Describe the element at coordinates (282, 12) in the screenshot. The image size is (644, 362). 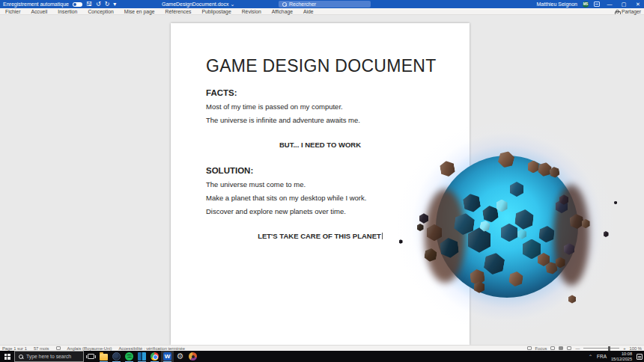
I see `ribbon-tab: Affichage` at that location.